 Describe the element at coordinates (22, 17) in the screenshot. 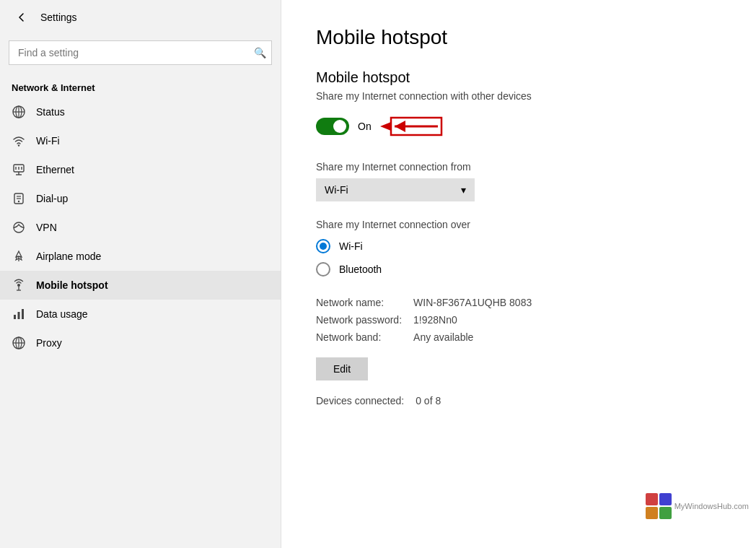

I see `back-button` at that location.